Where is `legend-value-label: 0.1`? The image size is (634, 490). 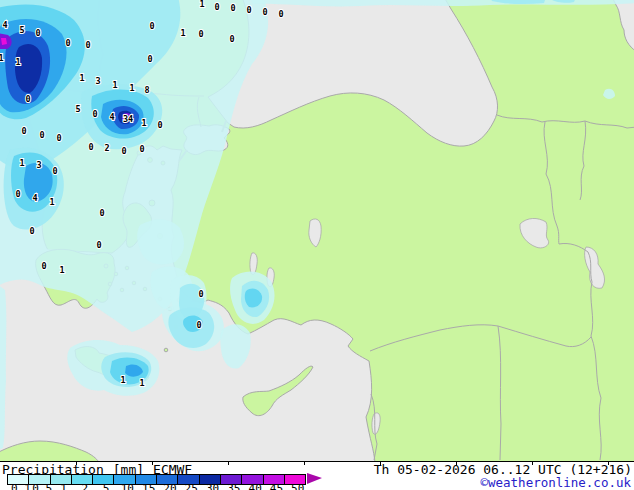
legend-value-label: 0.1 is located at coordinates (21, 486).